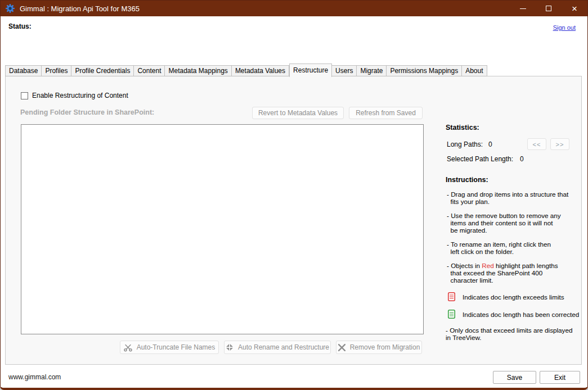 The image size is (588, 390). What do you see at coordinates (219, 347) in the screenshot?
I see `tree-actions-row: Auto-Truncate File NamesAuto Rename and …` at bounding box center [219, 347].